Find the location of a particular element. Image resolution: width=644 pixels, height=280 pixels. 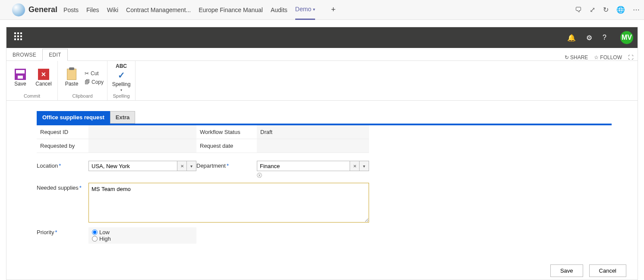

ribbon-group-title: Spelling is located at coordinates (121, 96).